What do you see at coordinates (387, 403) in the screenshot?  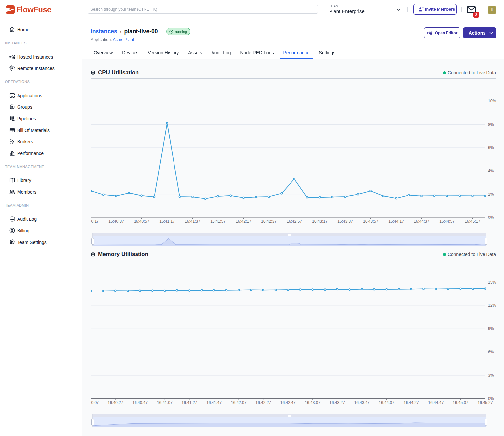 I see `svg-text: 16:44:07` at bounding box center [387, 403].